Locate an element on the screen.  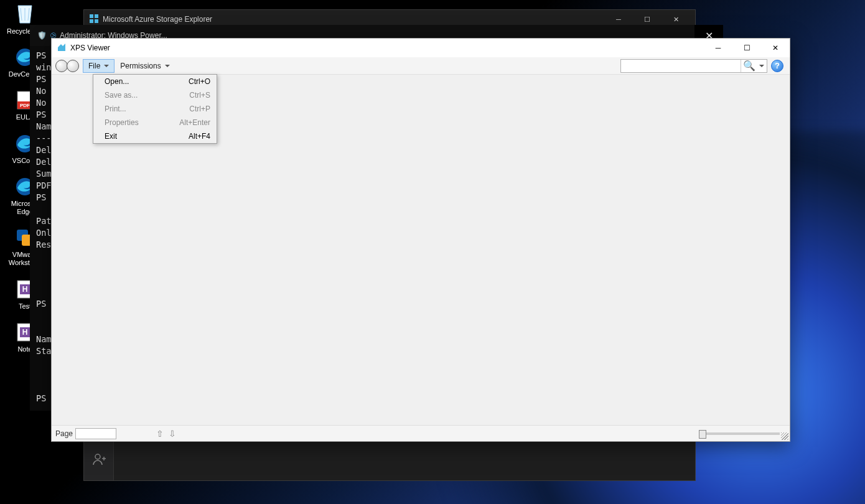
page-down-button: ⇩ is located at coordinates (172, 434).